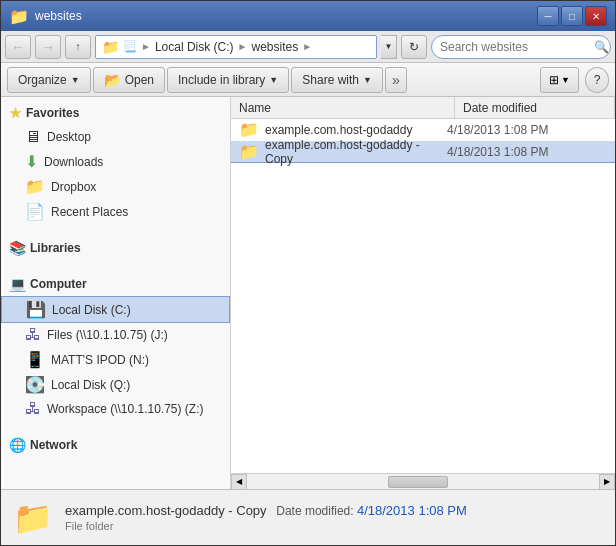 This screenshot has height=546, width=616. I want to click on views-icon: ⊞, so click(554, 80).